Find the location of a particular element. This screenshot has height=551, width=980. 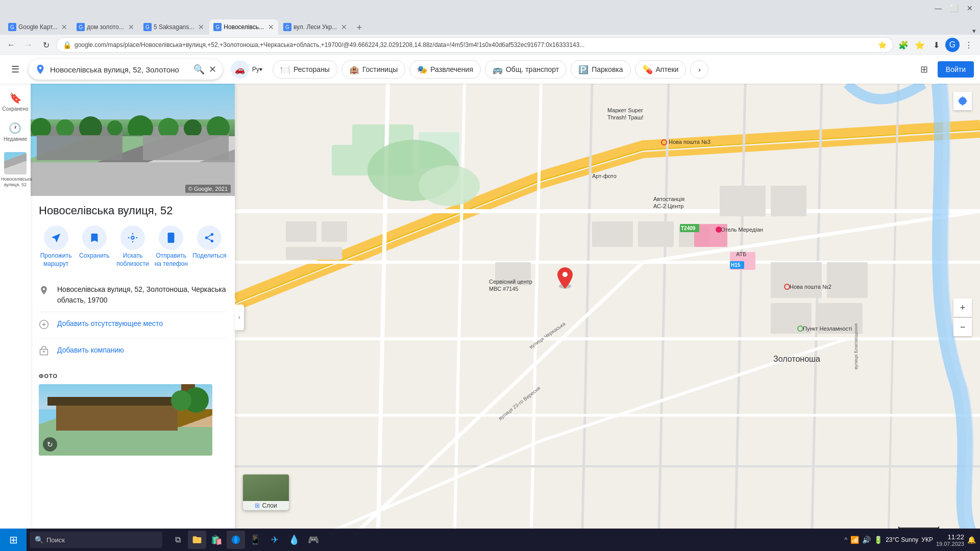

svg-text: Сервісний центр is located at coordinates (510, 282).